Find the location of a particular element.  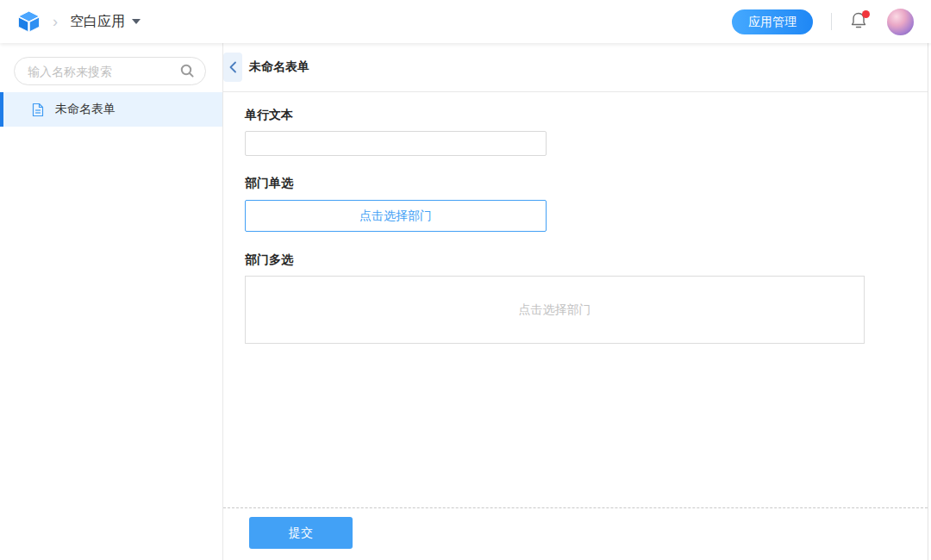

chevron-left-icon is located at coordinates (233, 67).